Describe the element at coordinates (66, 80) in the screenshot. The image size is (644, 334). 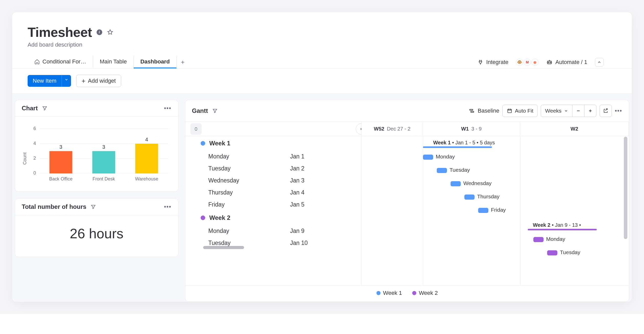
I see `chevron-down-icon` at that location.